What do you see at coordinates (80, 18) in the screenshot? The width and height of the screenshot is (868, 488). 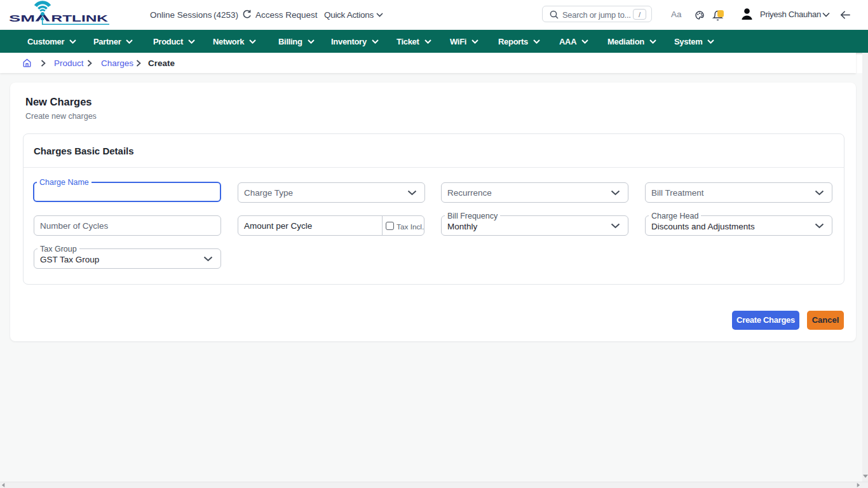 I see `svg-text: RTLINK` at bounding box center [80, 18].